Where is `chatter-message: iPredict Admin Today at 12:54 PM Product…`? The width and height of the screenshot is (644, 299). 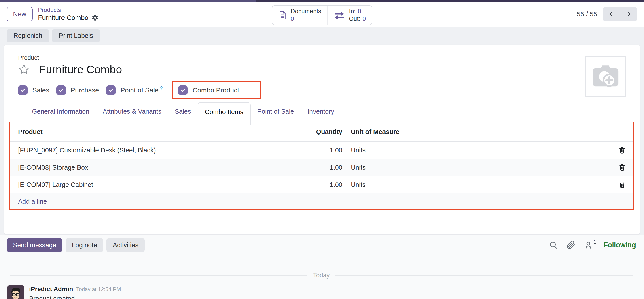 chatter-message: iPredict Admin Today at 12:54 PM Product… is located at coordinates (322, 292).